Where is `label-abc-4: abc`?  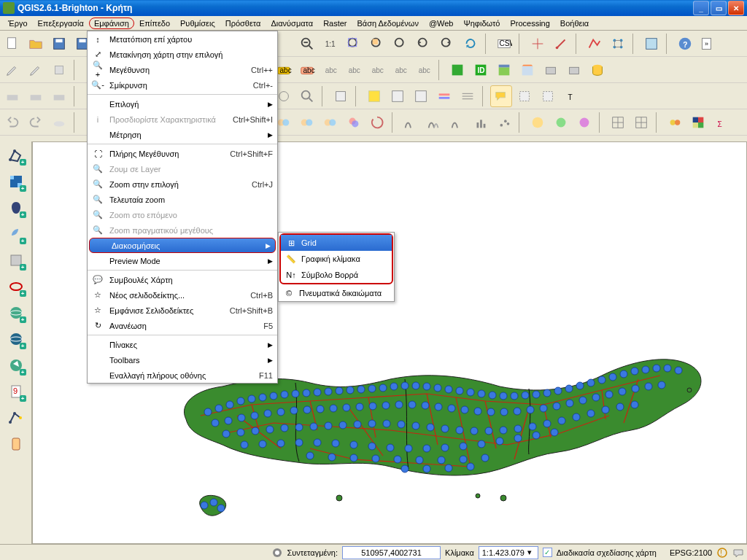 label-abc-4: abc is located at coordinates (354, 70).